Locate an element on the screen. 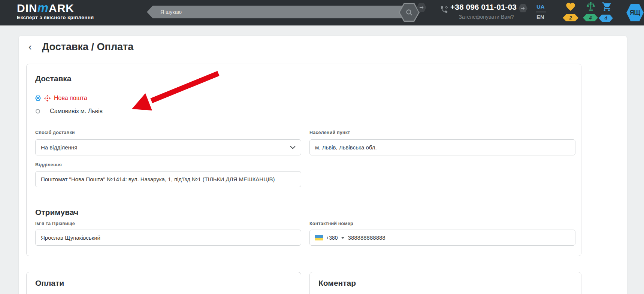  chevron-down-icon is located at coordinates (293, 148).